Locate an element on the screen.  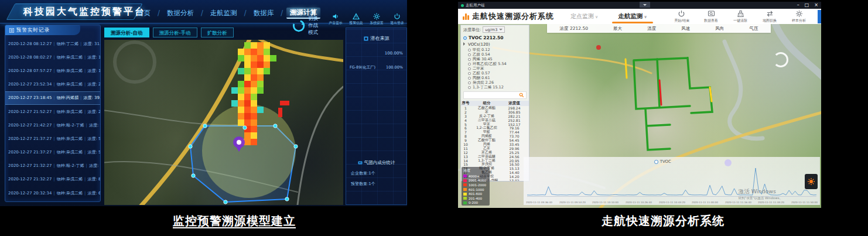
clear-icon is located at coordinates (740, 14).